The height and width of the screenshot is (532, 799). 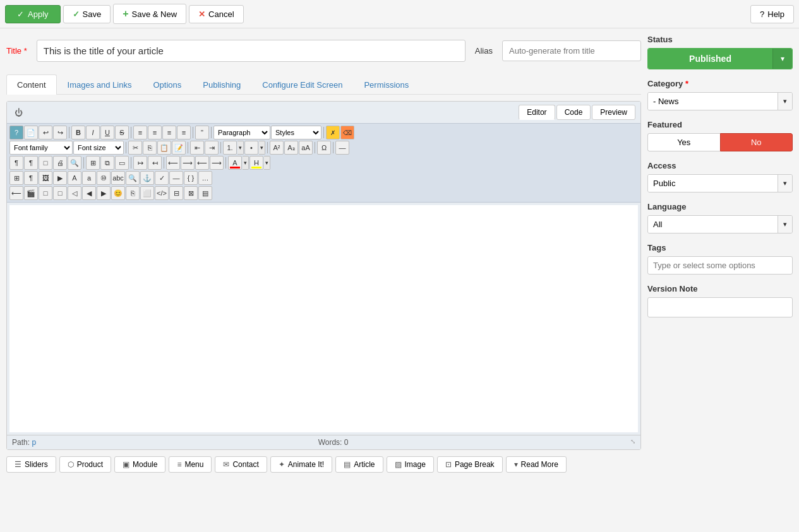 I want to click on iframe-btn: ⬜, so click(x=147, y=193).